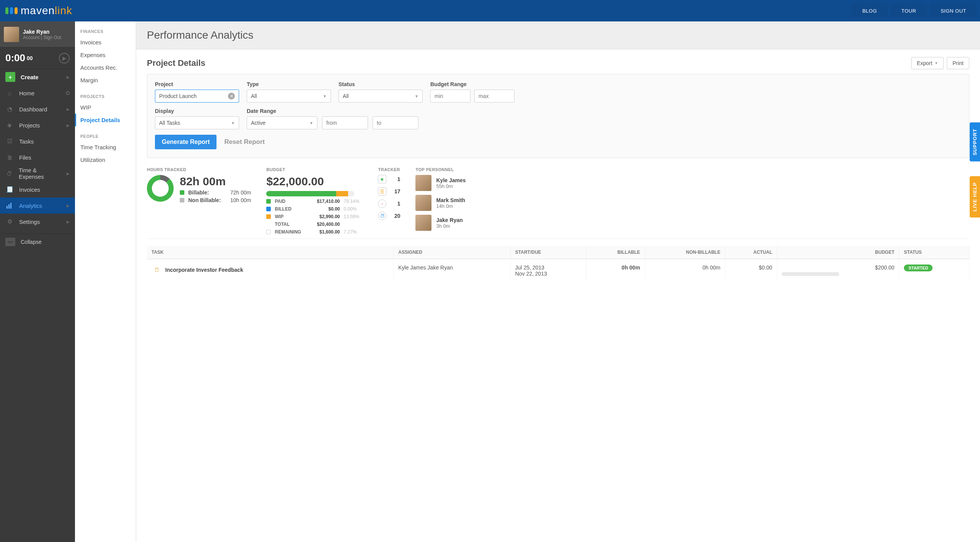  I want to click on budget-min-input, so click(451, 96).